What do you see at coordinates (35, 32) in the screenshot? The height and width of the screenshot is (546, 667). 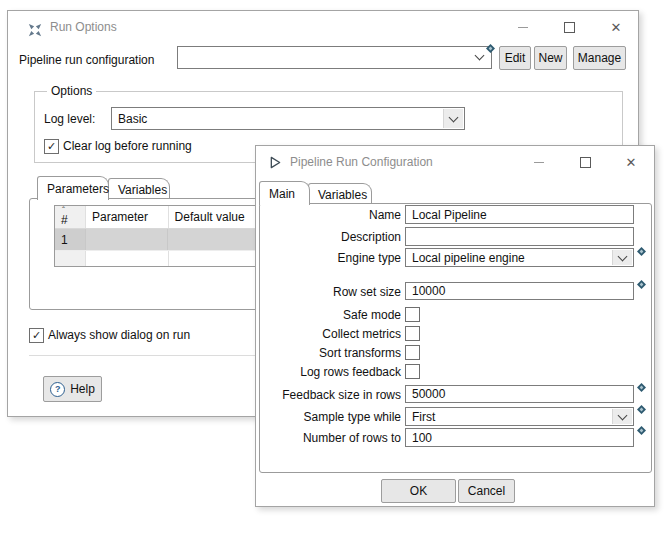 I see `hop-logo-icon` at bounding box center [35, 32].